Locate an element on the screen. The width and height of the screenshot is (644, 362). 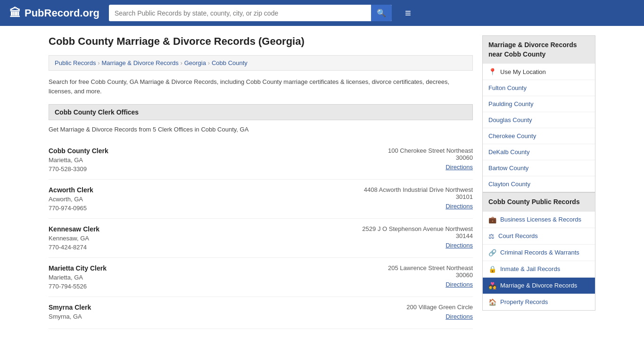
nearby-link-7: Clayton County is located at coordinates (539, 184).